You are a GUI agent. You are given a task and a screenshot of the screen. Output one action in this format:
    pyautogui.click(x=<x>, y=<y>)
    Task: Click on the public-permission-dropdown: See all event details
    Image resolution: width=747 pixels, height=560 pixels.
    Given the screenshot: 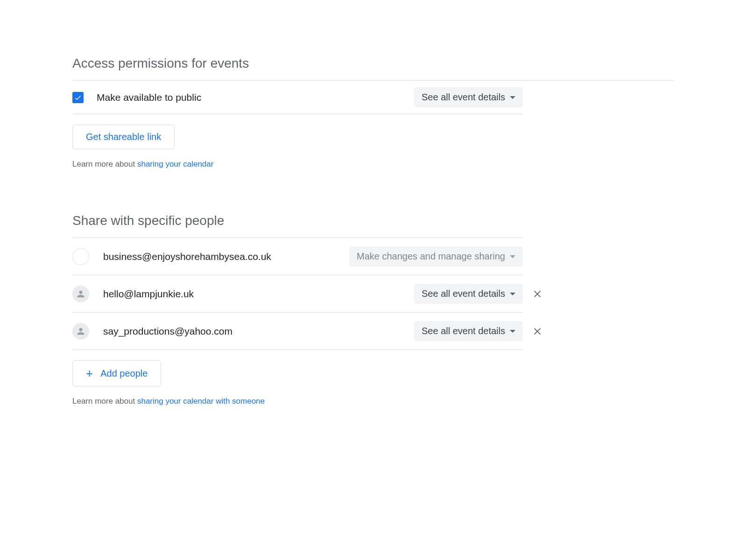 What is the action you would take?
    pyautogui.click(x=469, y=97)
    